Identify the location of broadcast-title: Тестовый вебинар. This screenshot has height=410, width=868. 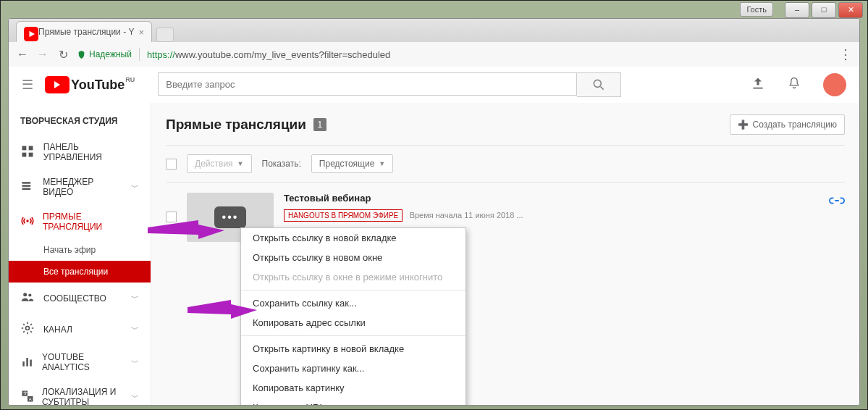
(404, 198).